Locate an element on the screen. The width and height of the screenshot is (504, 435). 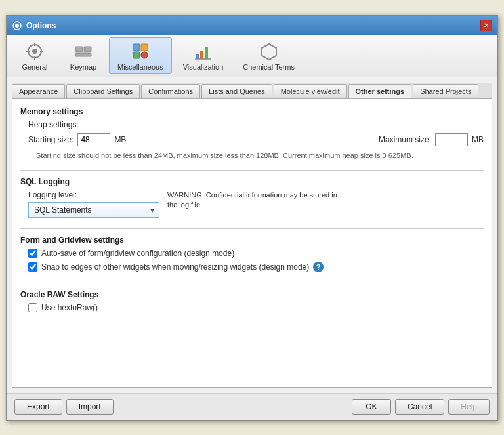
sql-left: Logging level: SQL Statements None All ▼ is located at coordinates (94, 204).